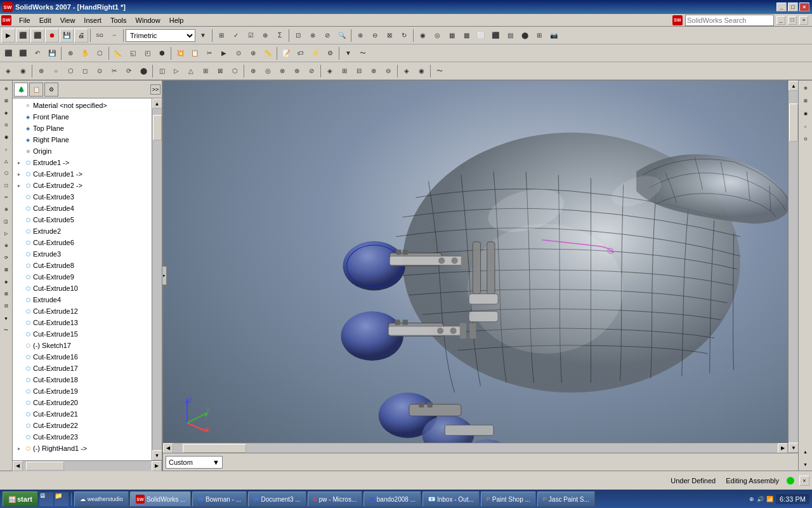  Describe the element at coordinates (70, 71) in the screenshot. I see `tb3-5: ⬡` at that location.